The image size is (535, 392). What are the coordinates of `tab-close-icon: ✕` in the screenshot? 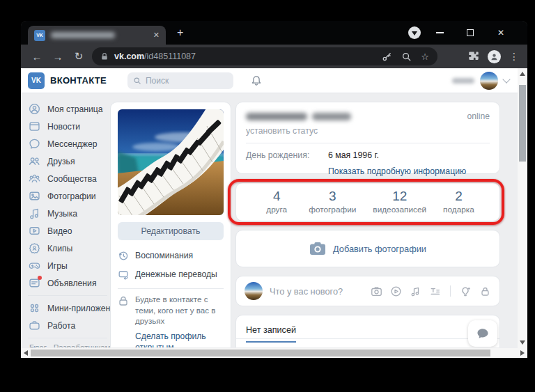 It's located at (156, 35).